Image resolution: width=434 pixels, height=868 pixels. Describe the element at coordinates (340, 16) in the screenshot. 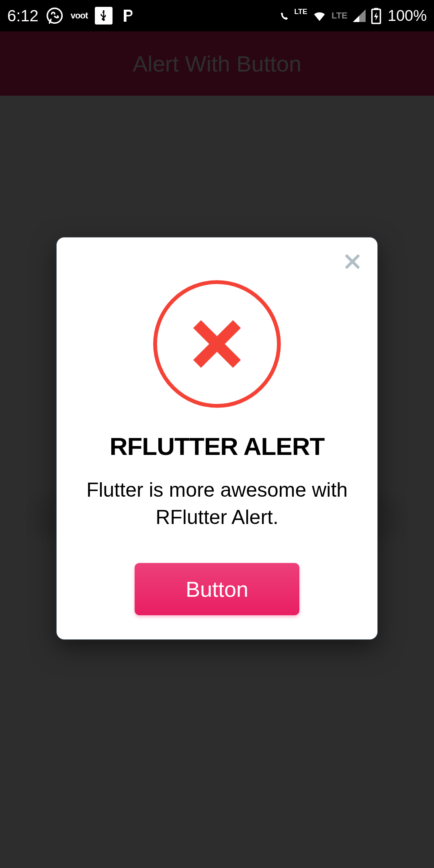

I see `lte-label-2: LTE` at that location.